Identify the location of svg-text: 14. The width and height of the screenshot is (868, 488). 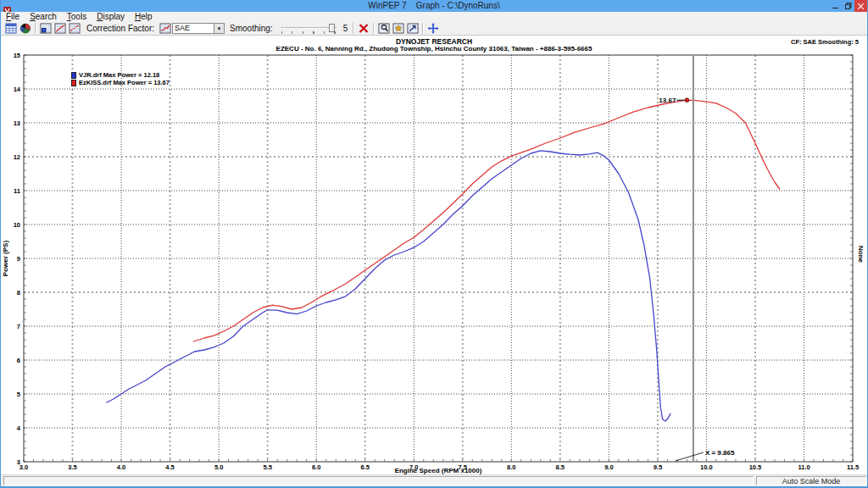
(17, 90).